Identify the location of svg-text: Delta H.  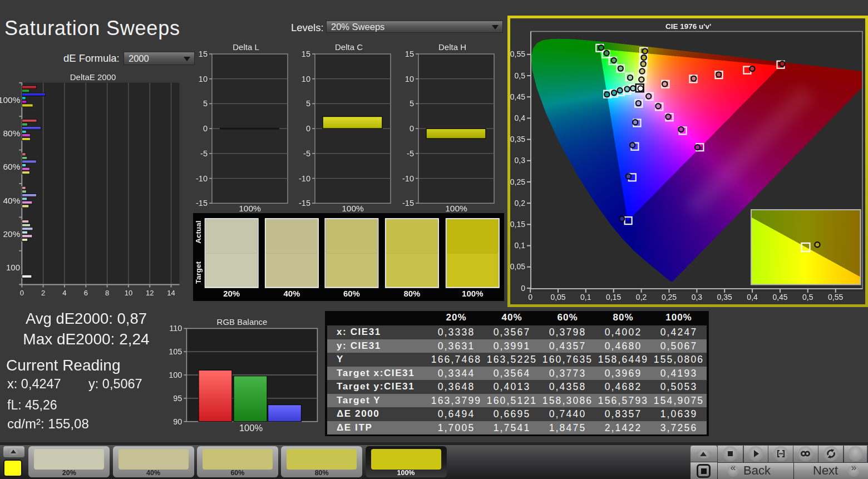
(452, 47).